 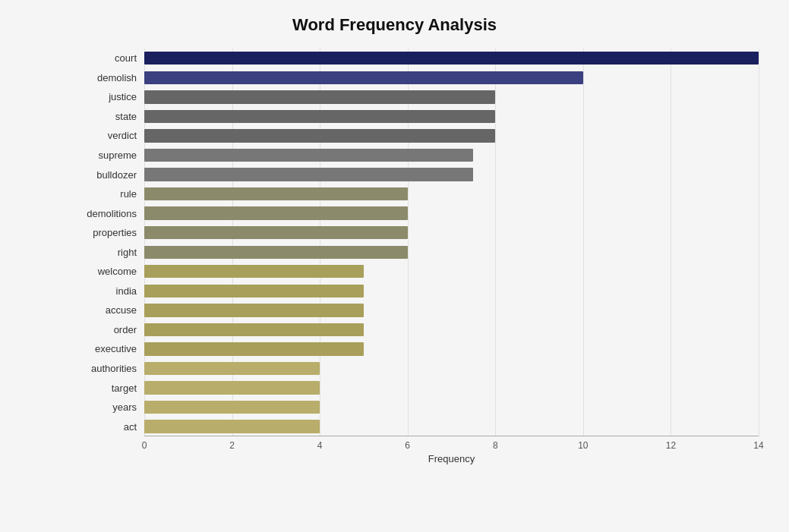 I want to click on bar-row: india, so click(x=418, y=291).